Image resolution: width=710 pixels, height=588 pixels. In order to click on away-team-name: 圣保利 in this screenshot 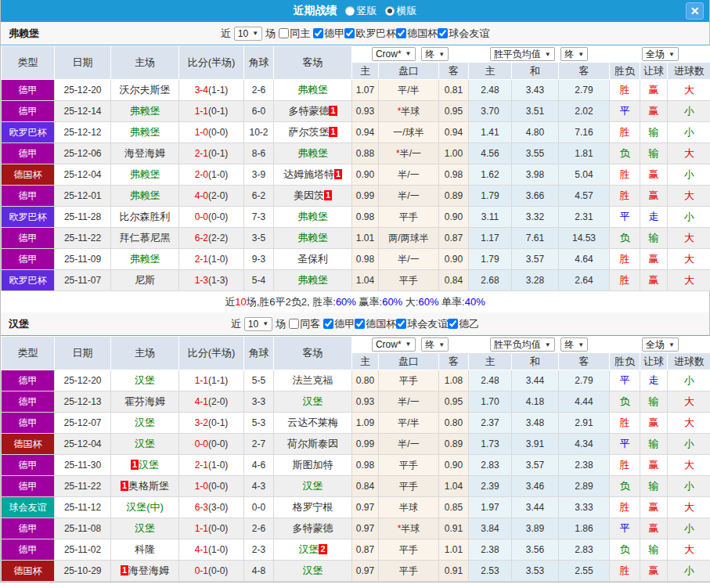, I will do `click(313, 258)`.